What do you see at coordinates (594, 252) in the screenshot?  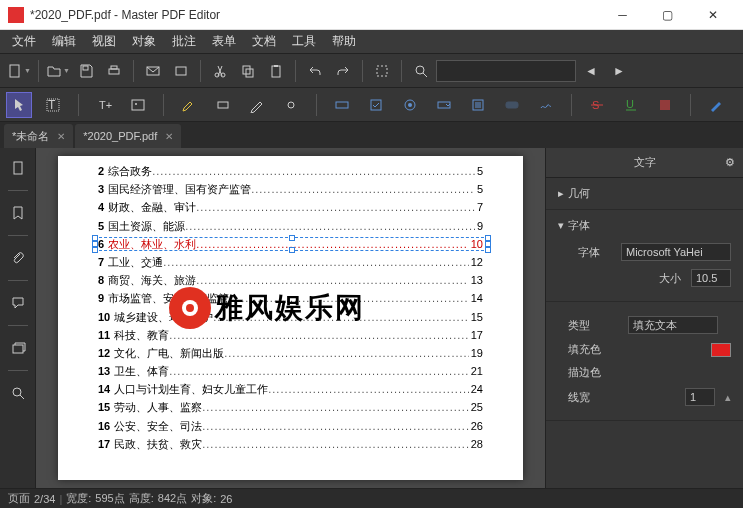 I see `font-label: 字体` at bounding box center [594, 252].